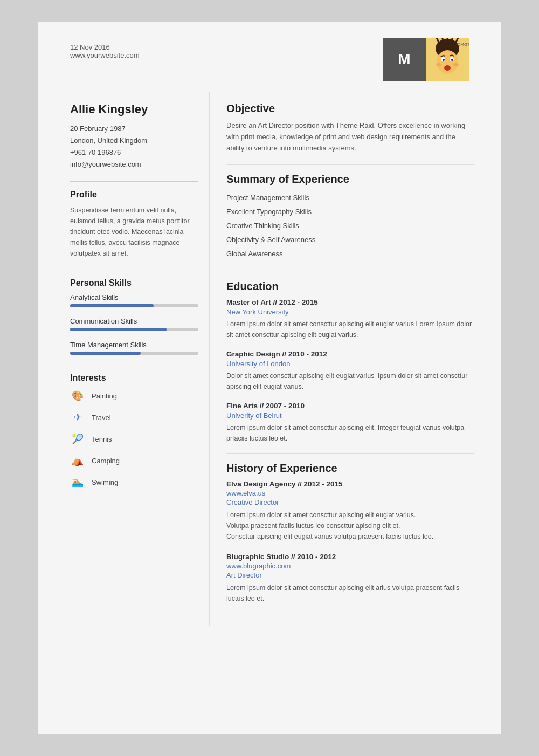 The image size is (539, 756). What do you see at coordinates (350, 109) in the screenshot?
I see `objective-title: Objective` at bounding box center [350, 109].